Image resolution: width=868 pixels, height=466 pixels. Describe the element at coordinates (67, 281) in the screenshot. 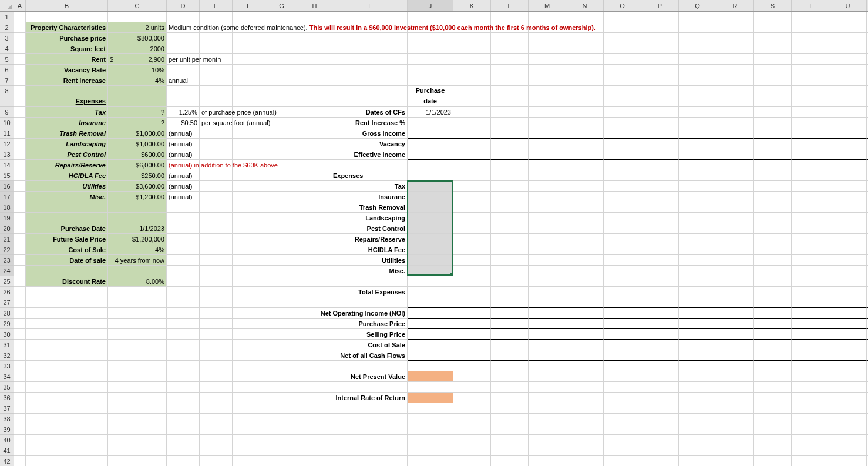

I see `cell: Discount Rate` at that location.